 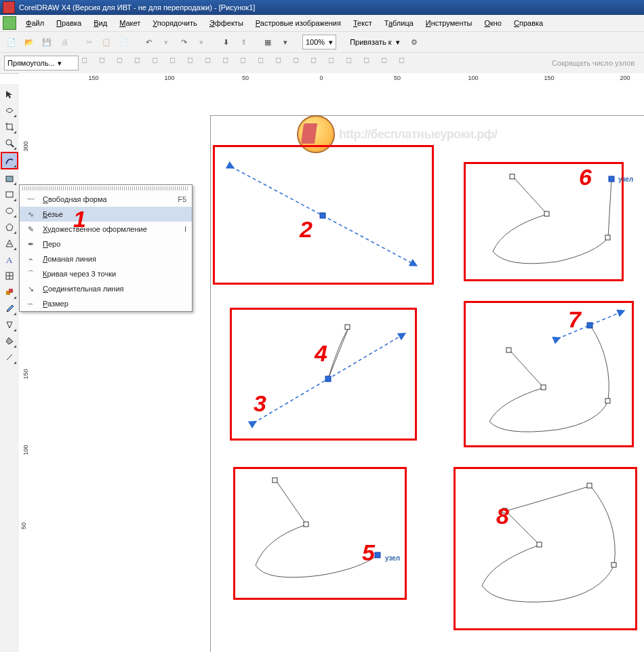 I want to click on flyout-bezier: ∿ Безье, so click(x=106, y=214).